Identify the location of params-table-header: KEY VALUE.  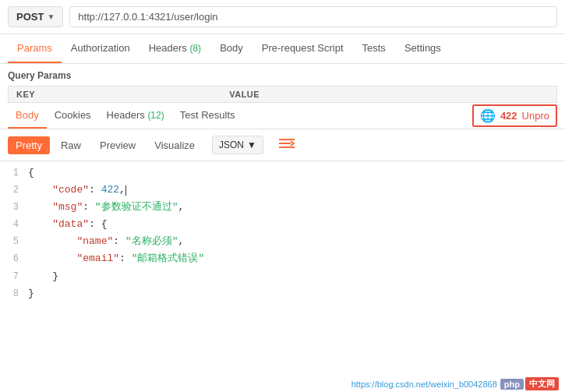
(282, 94).